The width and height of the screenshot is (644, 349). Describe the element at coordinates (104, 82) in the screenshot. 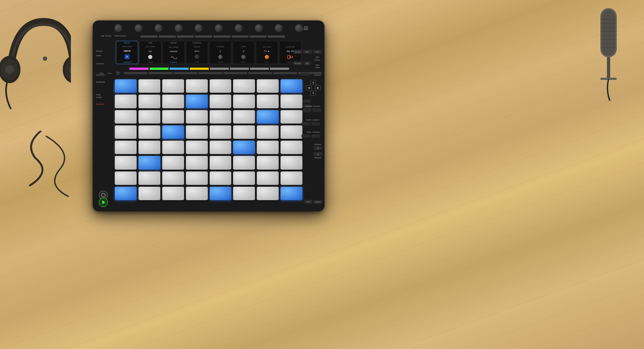

I see `duplicate-button: Duplicate` at that location.